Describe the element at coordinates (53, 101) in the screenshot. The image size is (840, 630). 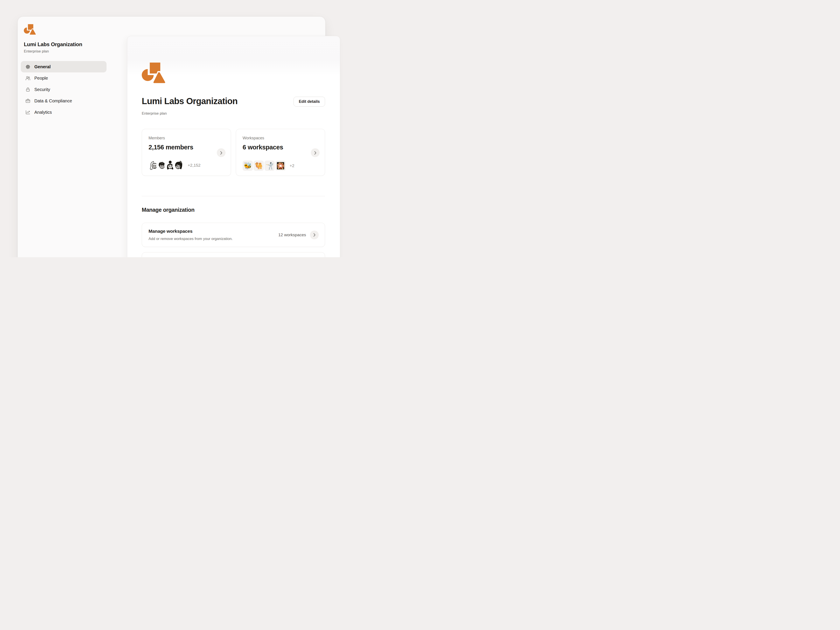
I see `sidebar-item-label: Data & Compliance` at that location.